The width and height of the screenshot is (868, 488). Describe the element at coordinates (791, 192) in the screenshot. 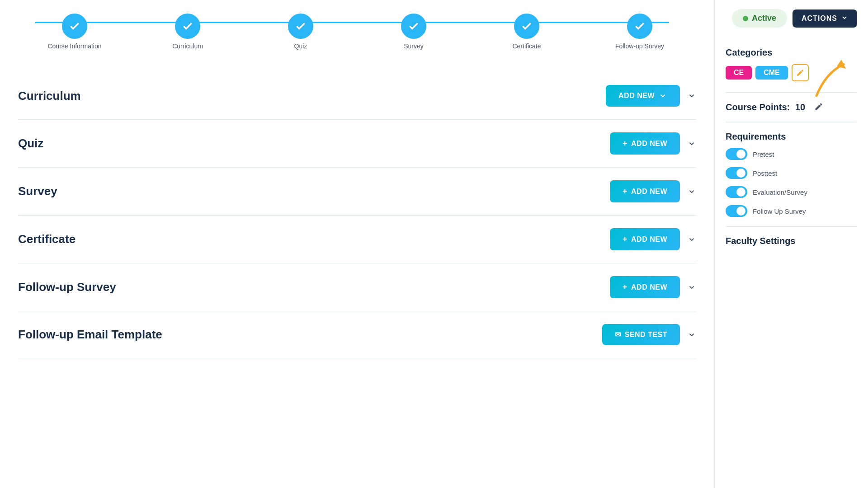

I see `requirement-evaluation-row: Evaluation/Survey` at that location.